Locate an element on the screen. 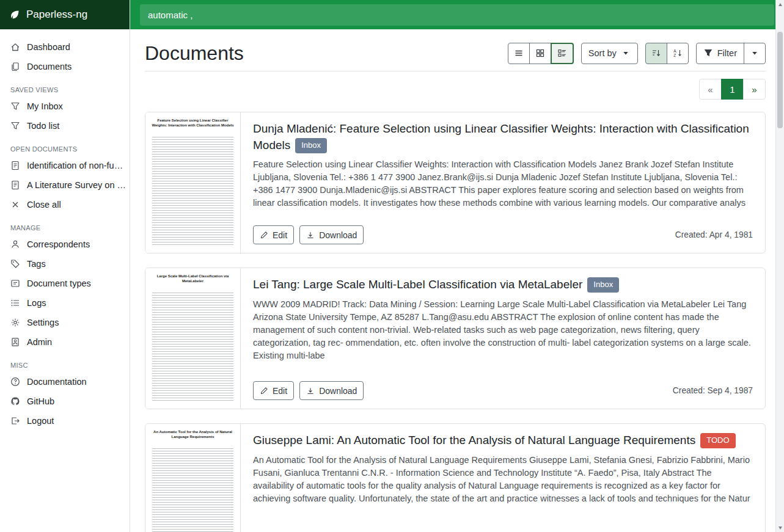 This screenshot has height=532, width=784. funnel-fill-icon is located at coordinates (708, 53).